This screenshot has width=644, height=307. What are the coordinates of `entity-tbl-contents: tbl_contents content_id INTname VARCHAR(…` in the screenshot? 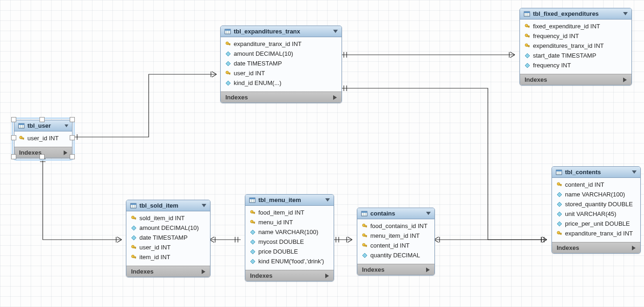 It's located at (596, 210).